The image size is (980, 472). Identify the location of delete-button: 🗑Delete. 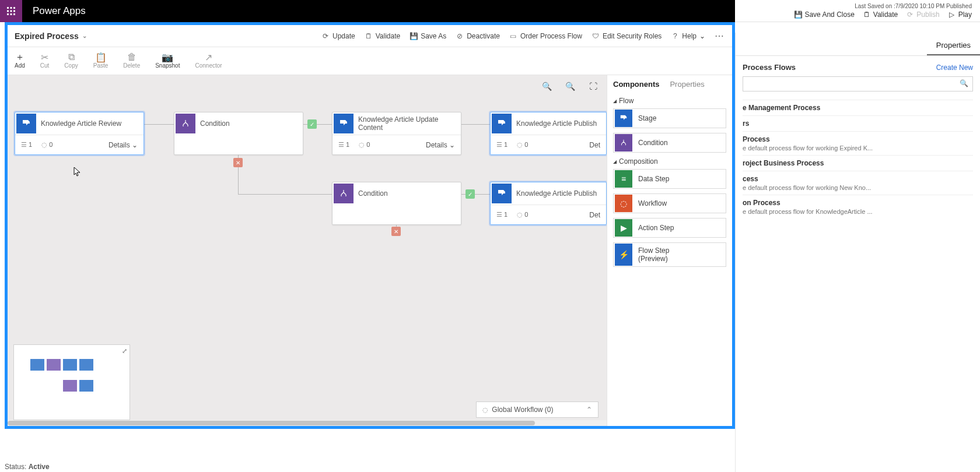
(132, 61).